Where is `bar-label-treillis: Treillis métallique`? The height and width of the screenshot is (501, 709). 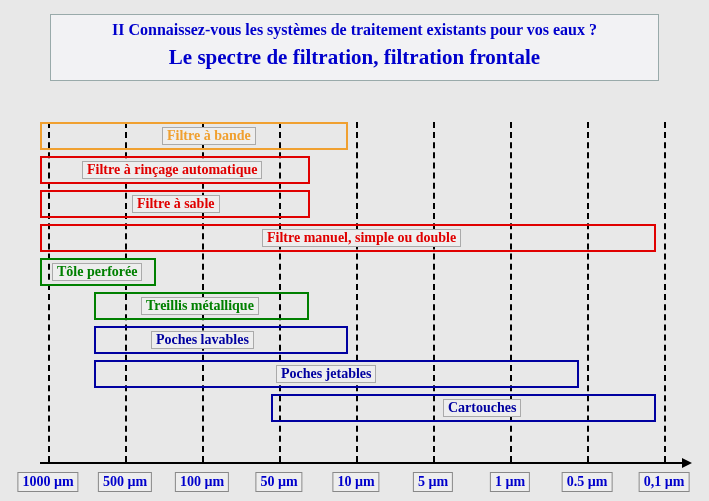
bar-label-treillis: Treillis métallique is located at coordinates (200, 306).